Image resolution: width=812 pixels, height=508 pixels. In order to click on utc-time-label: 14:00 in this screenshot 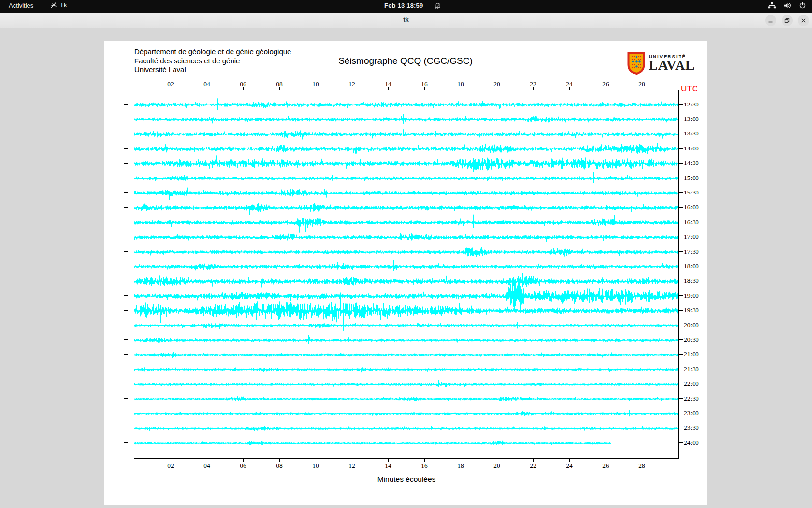, I will do `click(695, 149)`.